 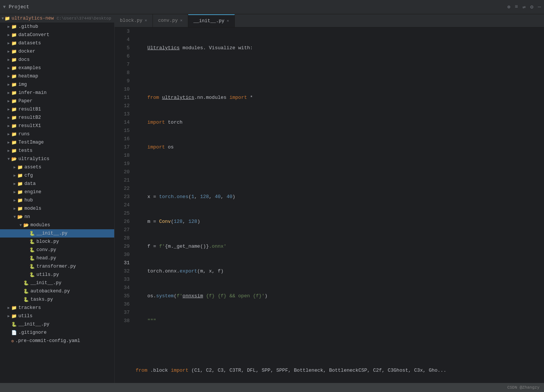 I want to click on sidebar-item-precommit: ⚙ .pre-commit-config.yaml, so click(x=57, y=341).